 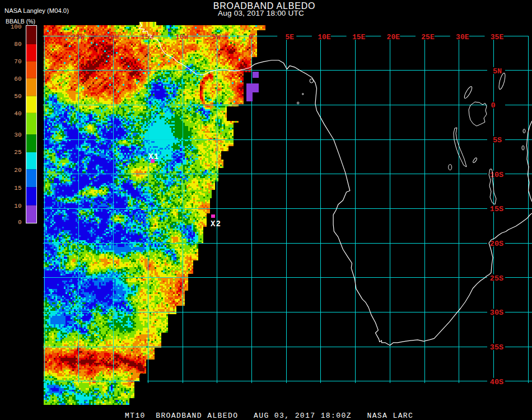 I want to click on svg-text: 10, so click(x=18, y=206).